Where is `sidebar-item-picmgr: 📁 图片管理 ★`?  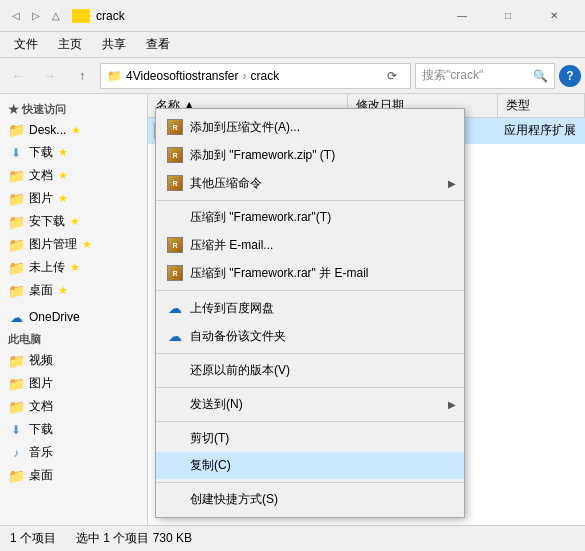
sidebar-item-picmgr: 📁 图片管理 ★ is located at coordinates (74, 244).